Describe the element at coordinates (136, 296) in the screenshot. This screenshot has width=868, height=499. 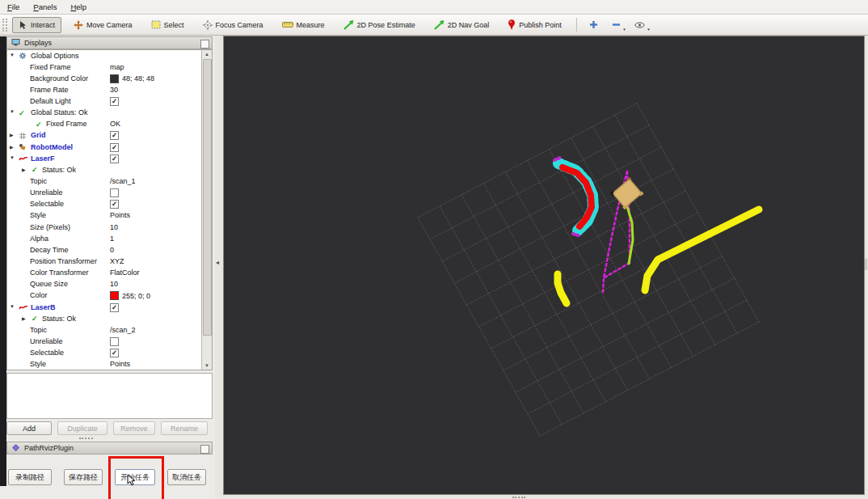
I see `property-value: 255; 0; 0` at that location.